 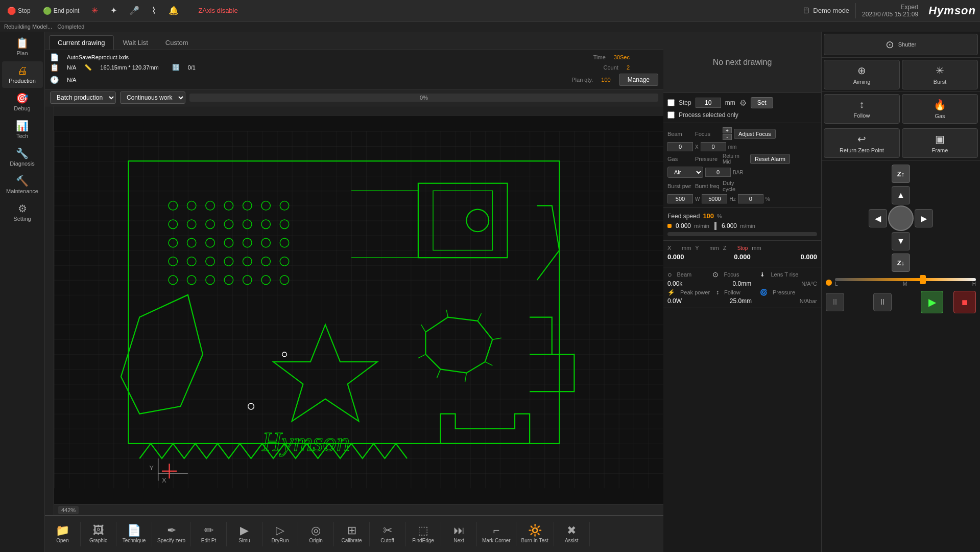 I want to click on btn-dry-run: ▷ DryRun, so click(x=280, y=534).